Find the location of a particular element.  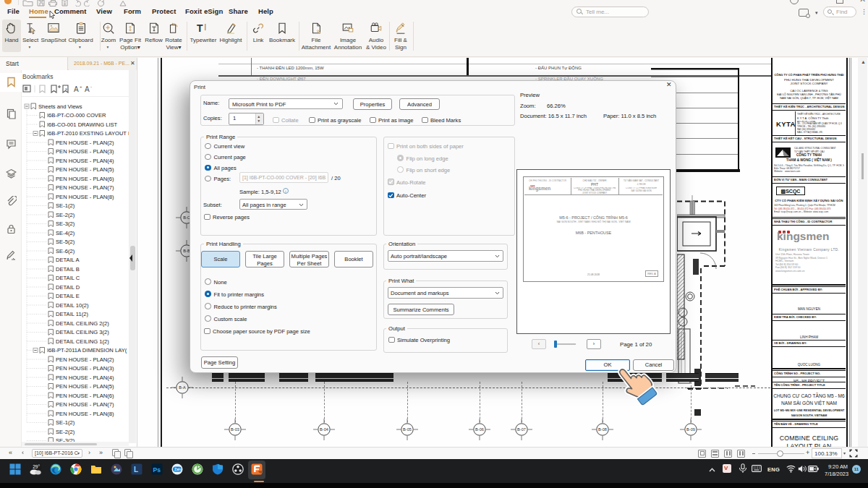

svg-text: Zalo is located at coordinates (178, 469).